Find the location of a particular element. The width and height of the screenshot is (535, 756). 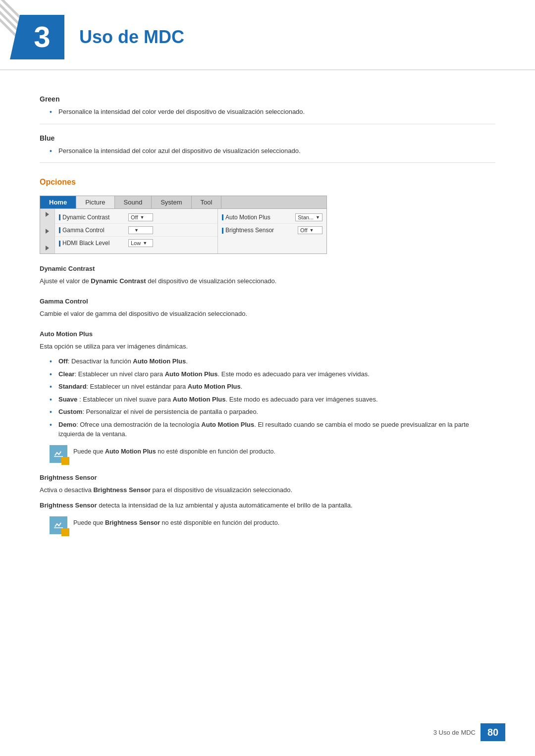

mdc-tab-bar: Home Picture Sound System Tool is located at coordinates (183, 202).